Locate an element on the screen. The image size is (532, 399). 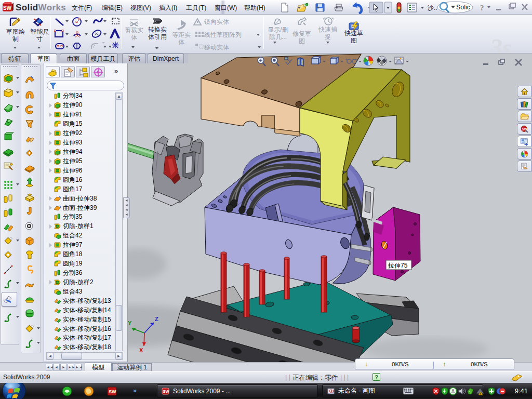
svg-text: 沙.. is located at coordinates (432, 8).